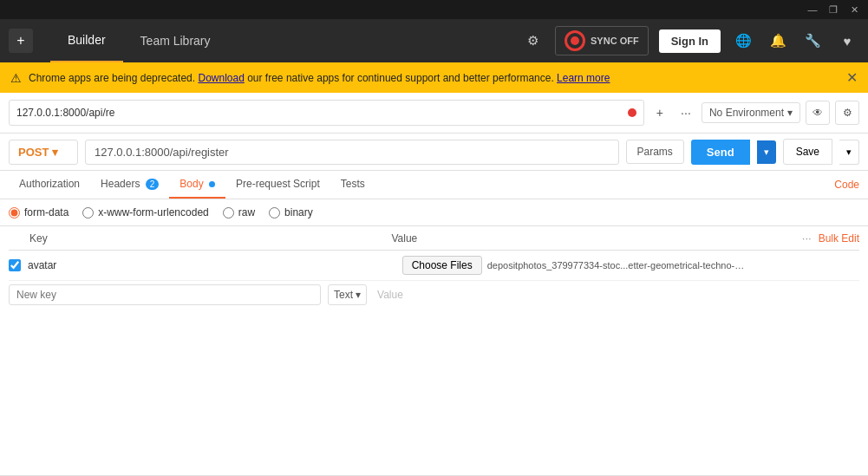 The height and width of the screenshot is (476, 868). I want to click on env-settings-icon: ⚙, so click(847, 113).